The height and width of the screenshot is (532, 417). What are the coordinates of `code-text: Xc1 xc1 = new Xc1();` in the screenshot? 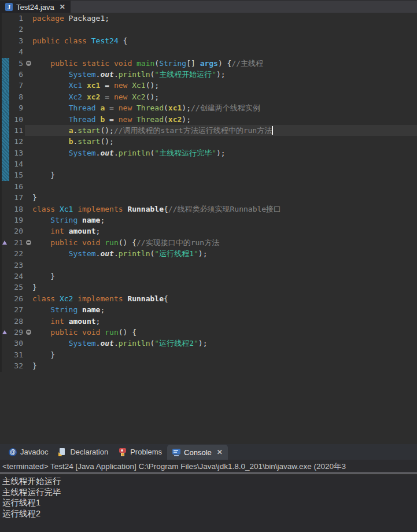 It's located at (224, 86).